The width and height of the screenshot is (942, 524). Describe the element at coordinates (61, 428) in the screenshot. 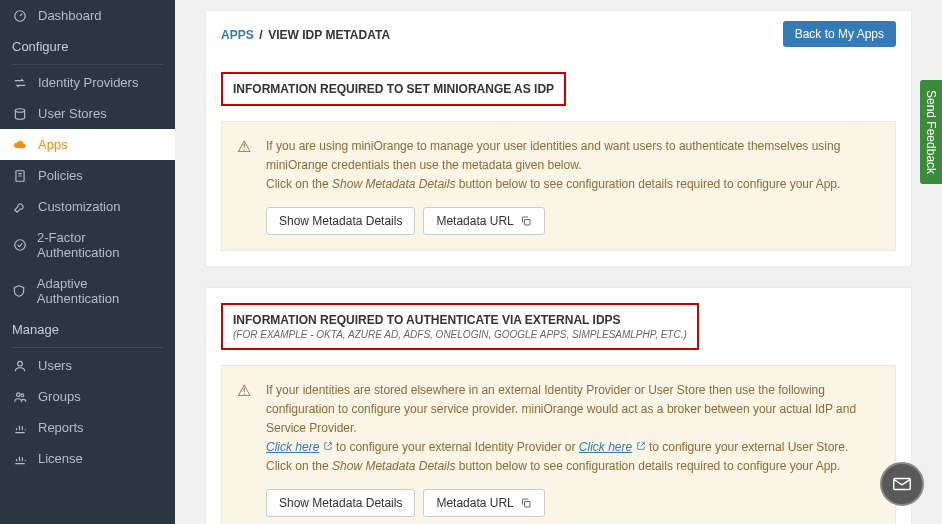

I see `sidebar-label: Reports` at that location.